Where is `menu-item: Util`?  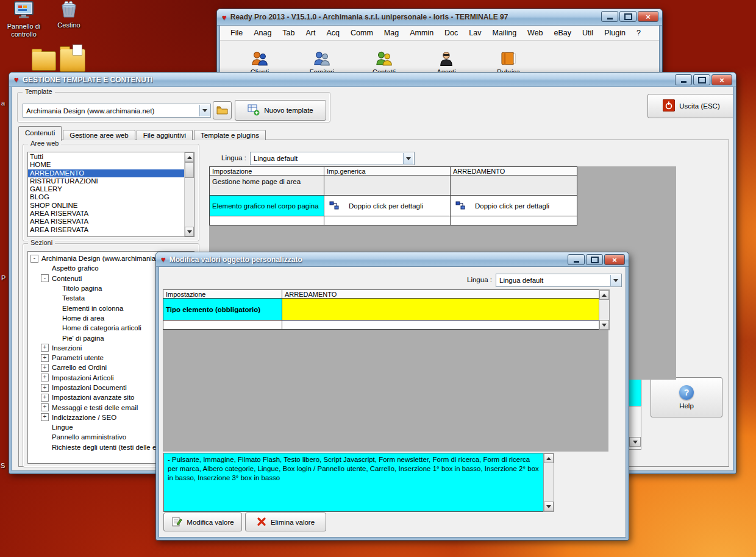
menu-item: Util is located at coordinates (588, 33).